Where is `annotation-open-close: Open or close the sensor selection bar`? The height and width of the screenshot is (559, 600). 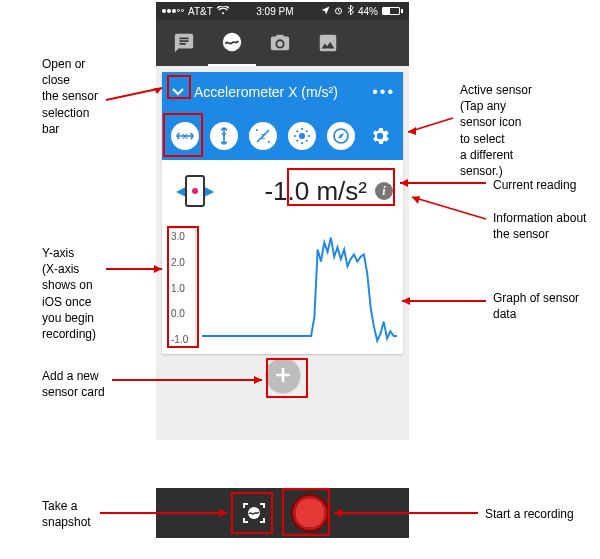 annotation-open-close: Open or close the sensor selection bar is located at coordinates (70, 96).